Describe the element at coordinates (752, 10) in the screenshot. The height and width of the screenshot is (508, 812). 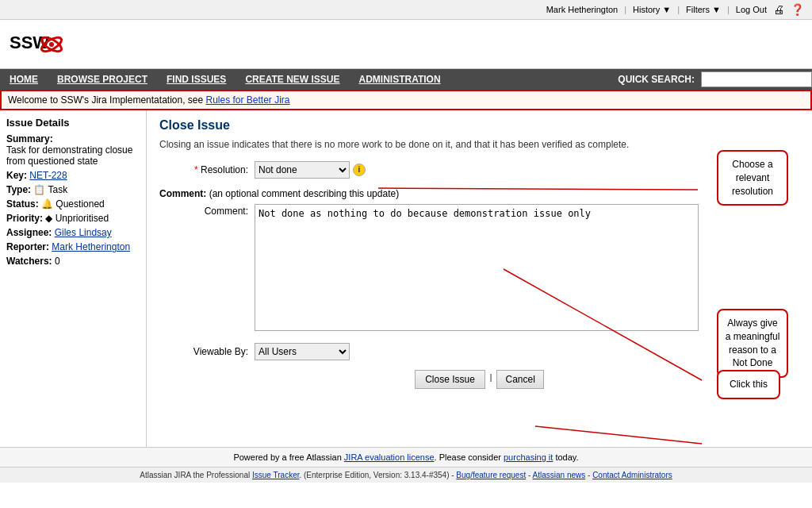
I see `logout-link: Log Out` at that location.